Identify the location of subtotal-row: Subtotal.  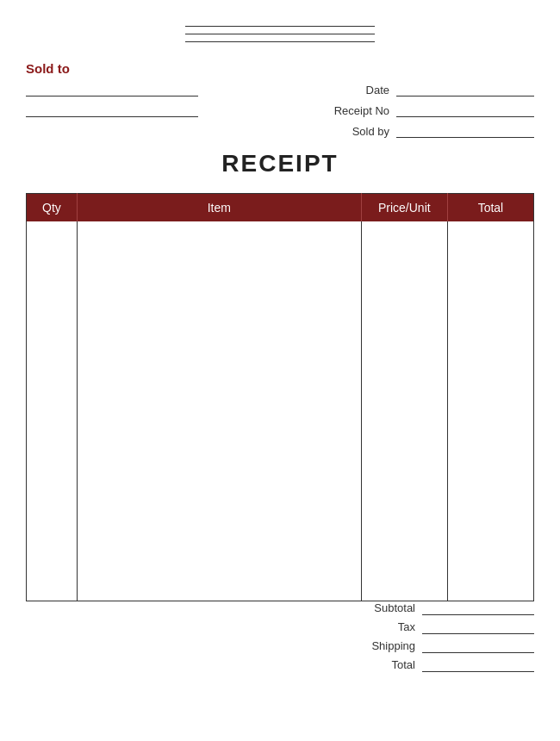
(407, 608).